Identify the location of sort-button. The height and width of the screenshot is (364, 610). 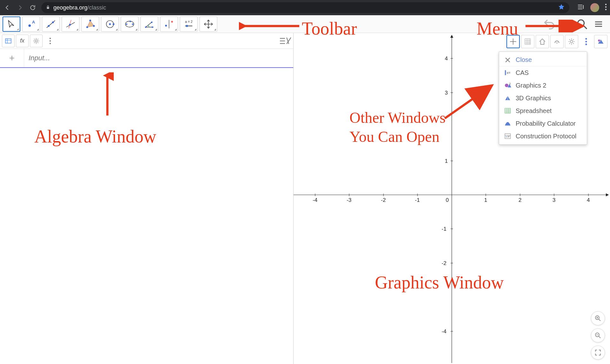
(285, 41).